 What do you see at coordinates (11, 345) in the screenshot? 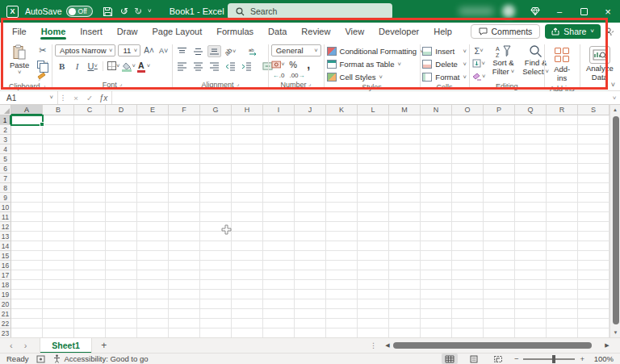
I see `prev-sheet-icon: ‹` at bounding box center [11, 345].